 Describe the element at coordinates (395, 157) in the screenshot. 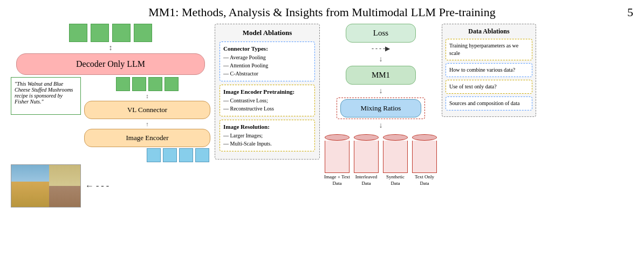

I see `cylinder-3-body` at that location.